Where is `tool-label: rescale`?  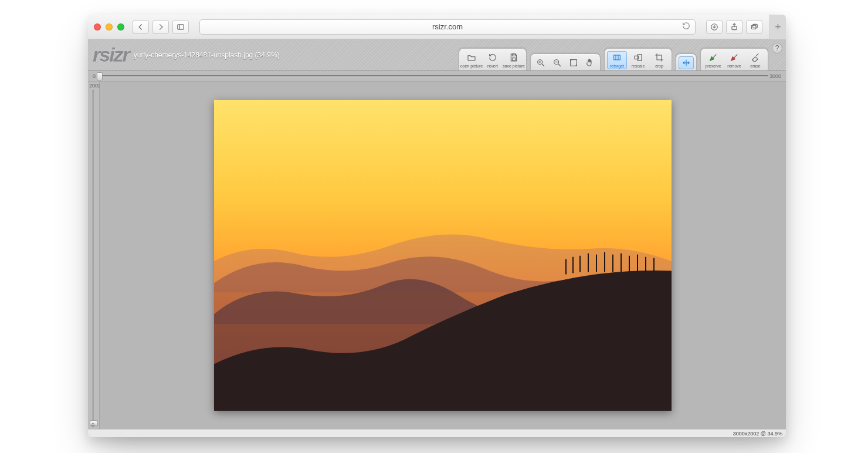 tool-label: rescale is located at coordinates (638, 66).